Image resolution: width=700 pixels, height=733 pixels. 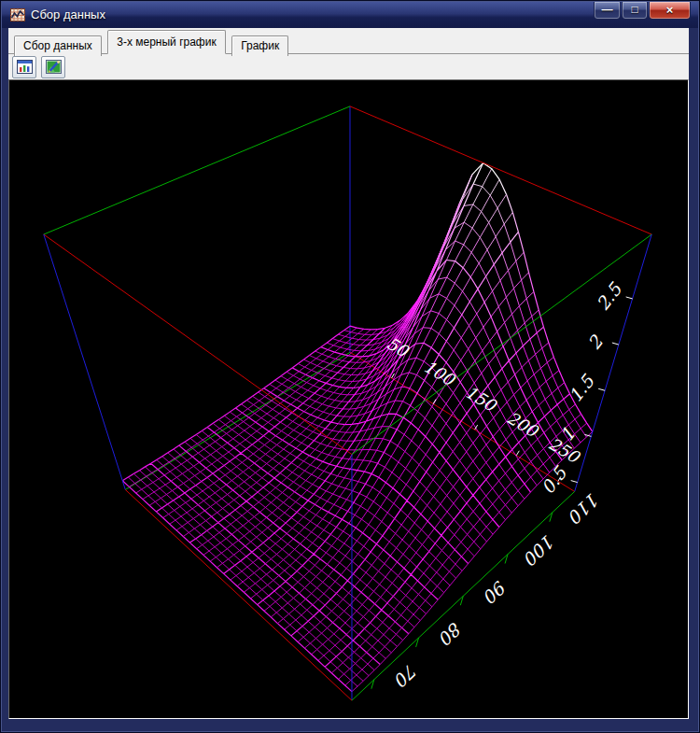 I want to click on close-button: ×, so click(x=670, y=11).